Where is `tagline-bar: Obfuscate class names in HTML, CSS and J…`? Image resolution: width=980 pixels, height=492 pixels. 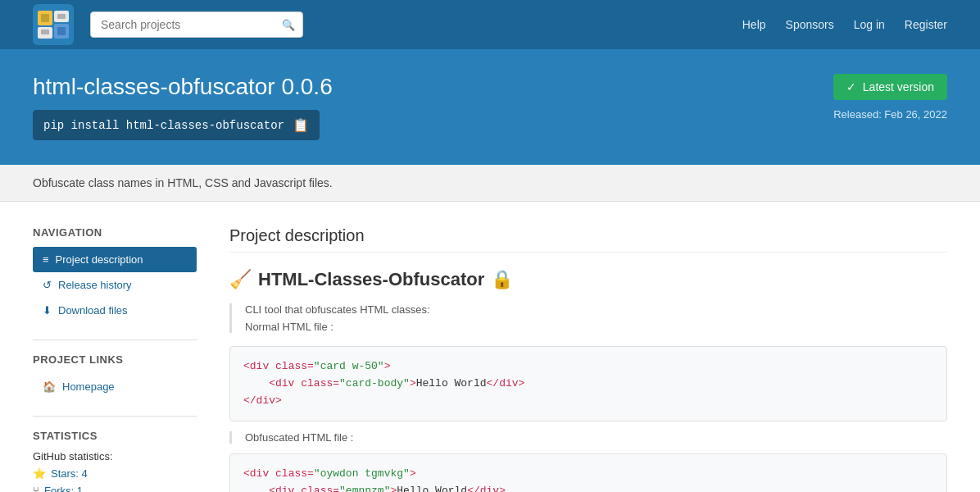
tagline-bar: Obfuscate class names in HTML, CSS and J… is located at coordinates (490, 184).